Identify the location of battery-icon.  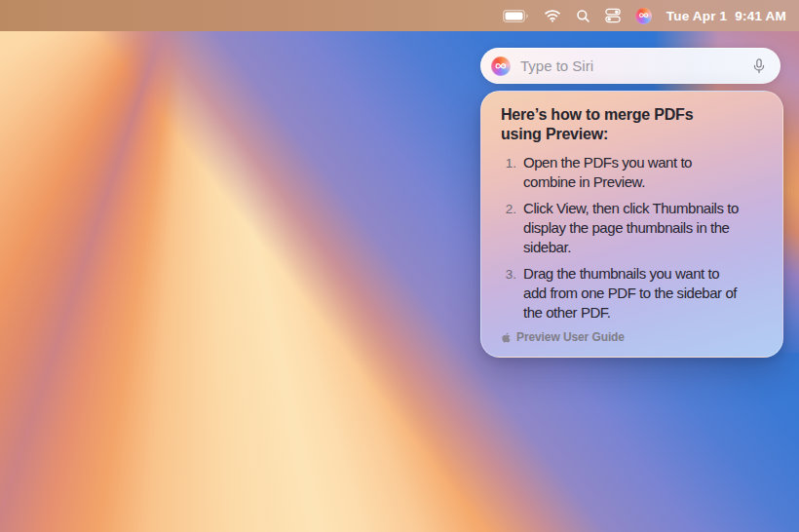
(516, 16).